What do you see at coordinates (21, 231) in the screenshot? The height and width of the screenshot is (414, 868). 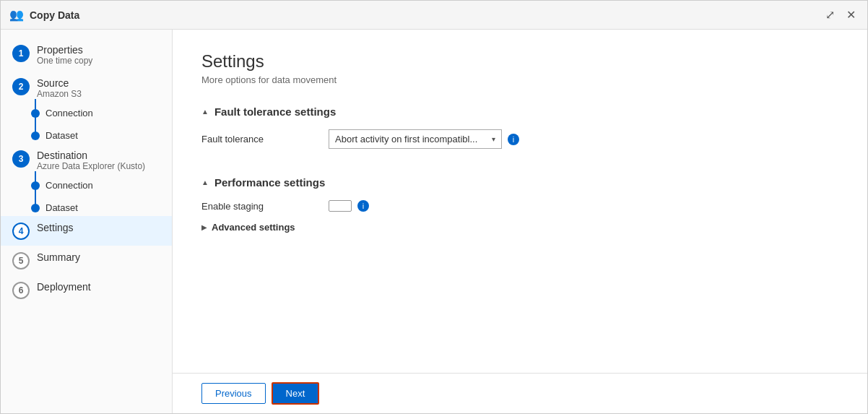 I see `nav-circle-4: 4` at bounding box center [21, 231].